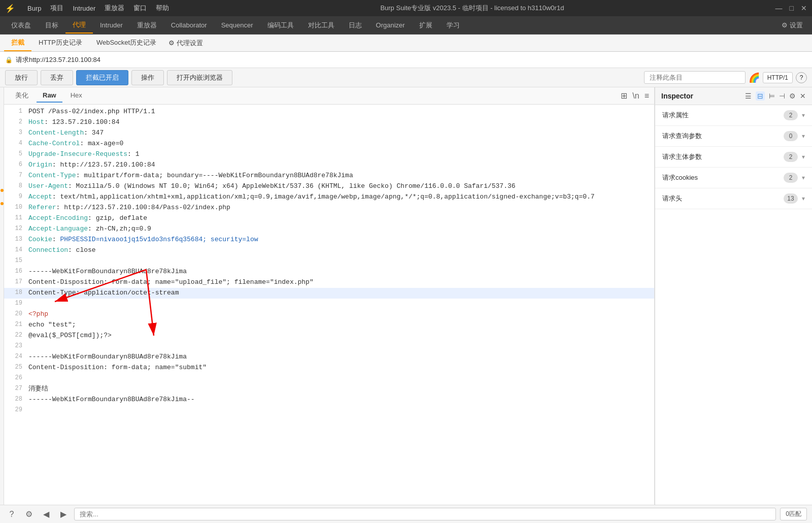 This screenshot has width=812, height=523. Describe the element at coordinates (21, 78) in the screenshot. I see `passthrough-button: 放行` at that location.